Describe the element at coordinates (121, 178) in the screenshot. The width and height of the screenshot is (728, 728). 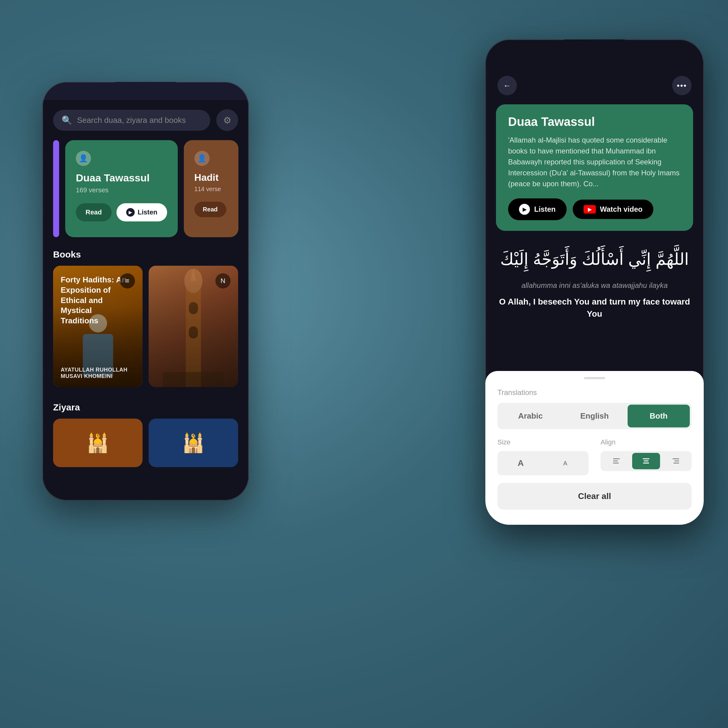
I see `duaa-card-title: Duaa Tawassul` at that location.